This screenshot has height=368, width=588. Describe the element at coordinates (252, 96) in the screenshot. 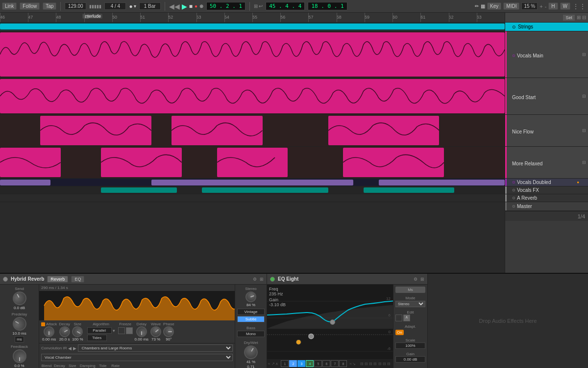

I see `good-start-clip` at that location.